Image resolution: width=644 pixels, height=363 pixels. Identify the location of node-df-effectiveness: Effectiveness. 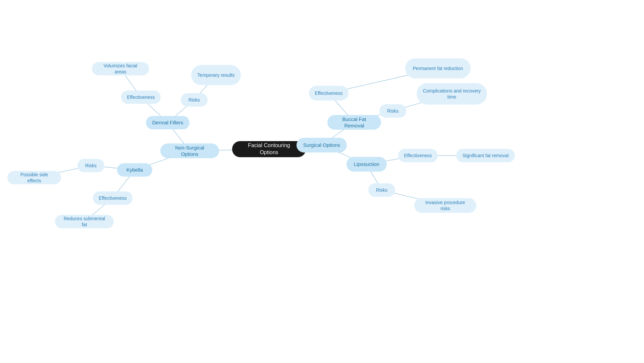
(141, 97).